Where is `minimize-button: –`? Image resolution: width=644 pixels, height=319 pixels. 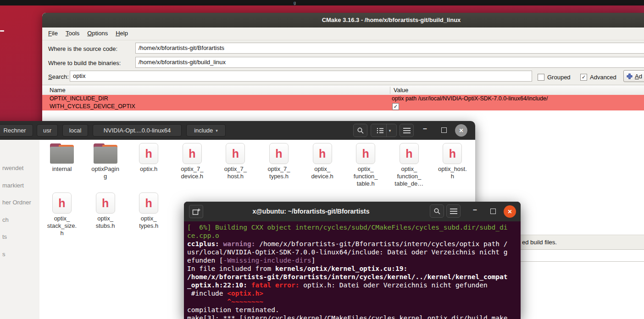 minimize-button: – is located at coordinates (425, 129).